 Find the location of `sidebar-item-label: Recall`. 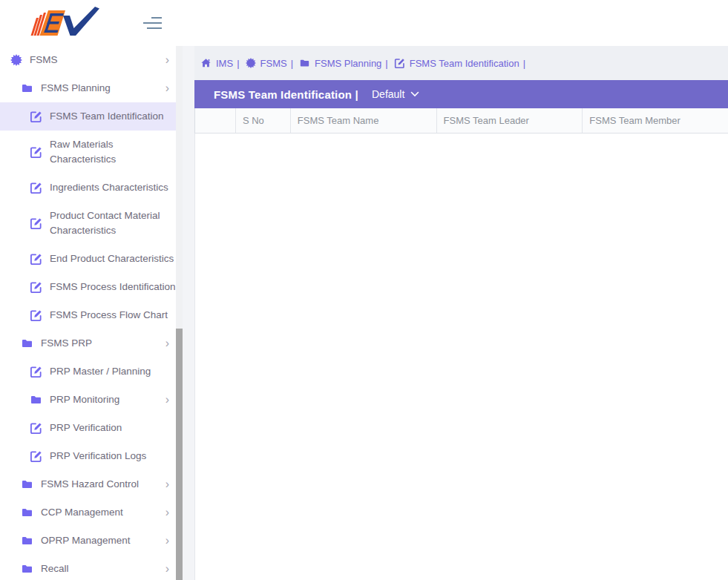

sidebar-item-label: Recall is located at coordinates (55, 567).